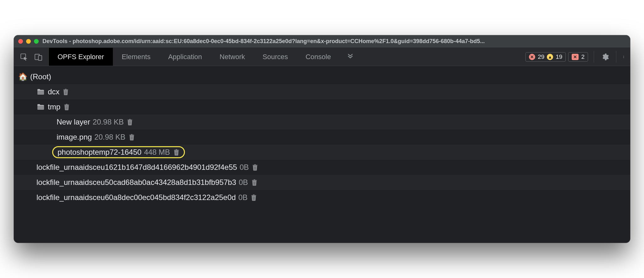 The height and width of the screenshot is (278, 644). I want to click on panel-tabs: OPFS Explorer Elements Application Netwo…, so click(205, 57).